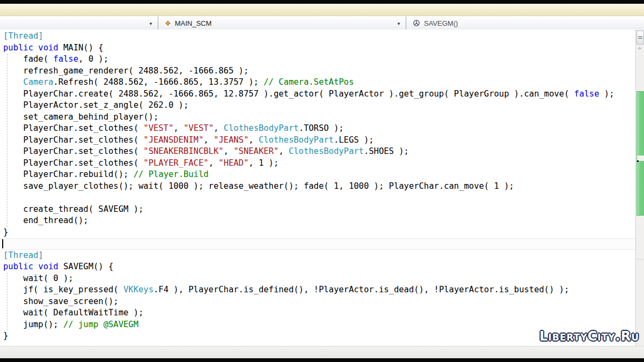 The width and height of the screenshot is (644, 362). Describe the element at coordinates (322, 10) in the screenshot. I see `window-title-bar` at that location.